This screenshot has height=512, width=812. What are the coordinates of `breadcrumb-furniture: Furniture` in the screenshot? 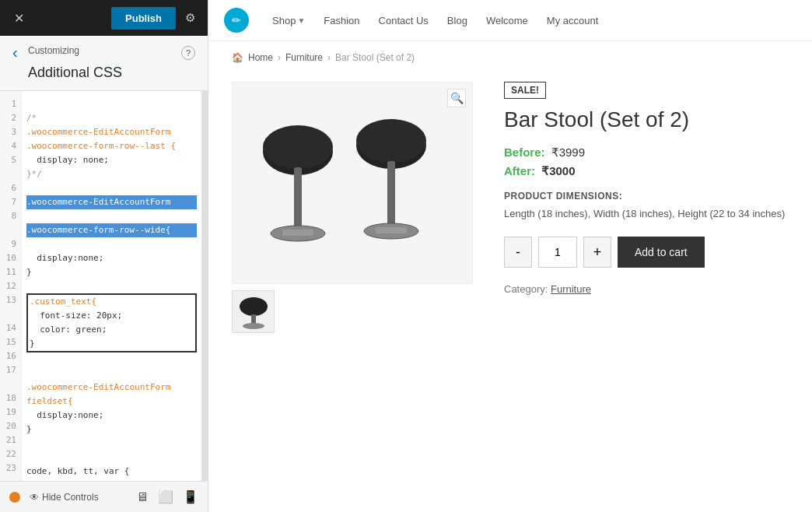 It's located at (304, 58).